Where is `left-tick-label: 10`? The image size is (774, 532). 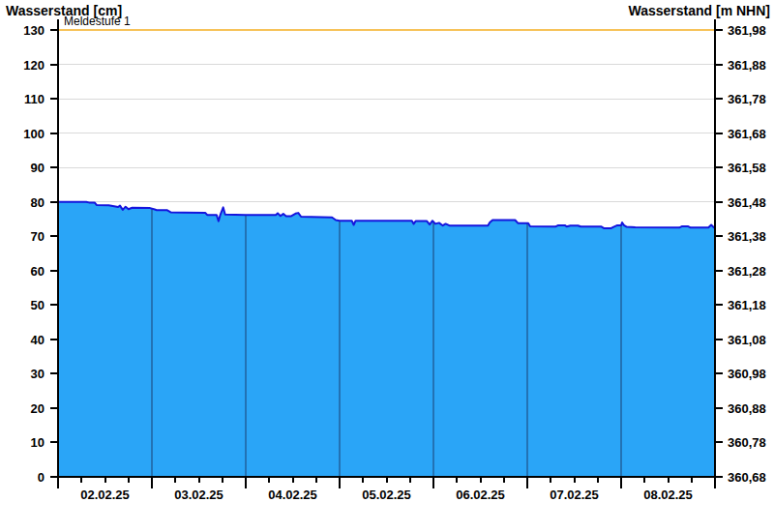 left-tick-label: 10 is located at coordinates (38, 443).